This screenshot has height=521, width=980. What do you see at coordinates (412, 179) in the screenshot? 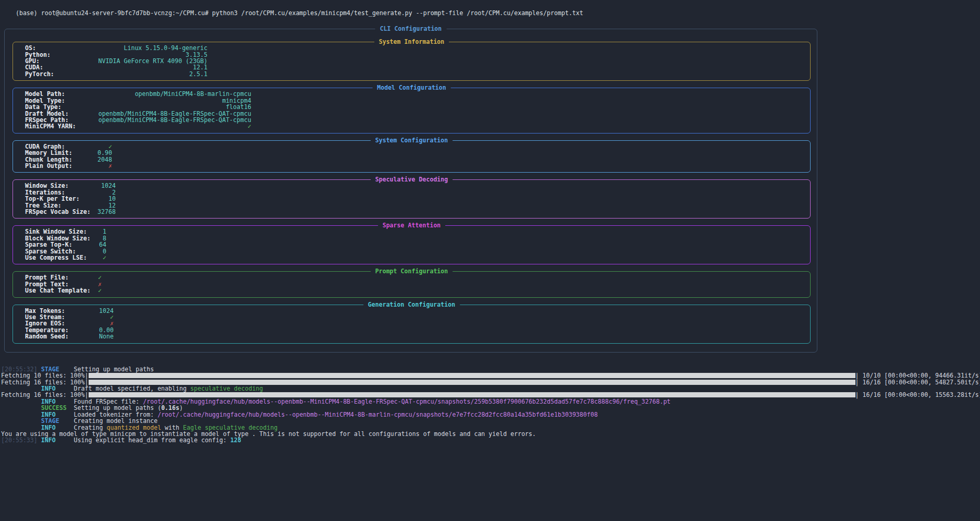
I see `panel-title-speculative-decoding: Speculative Decoding` at bounding box center [412, 179].